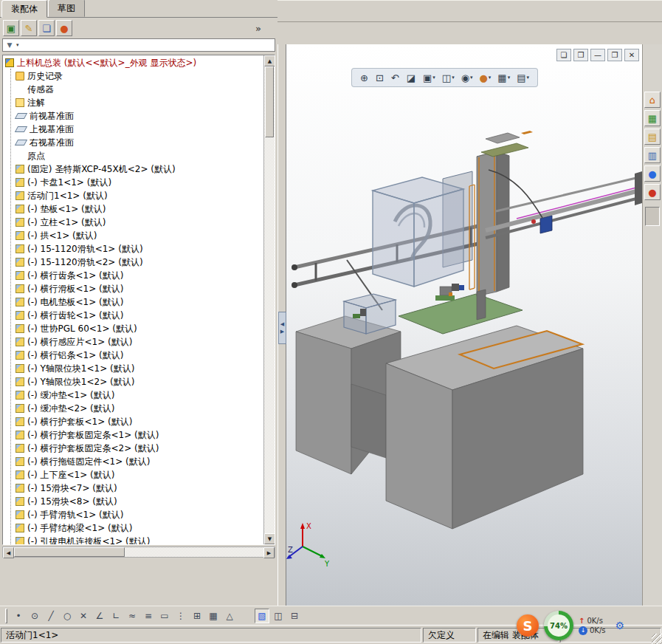  I want to click on filter-funnel-icon: ▼, so click(10, 45).